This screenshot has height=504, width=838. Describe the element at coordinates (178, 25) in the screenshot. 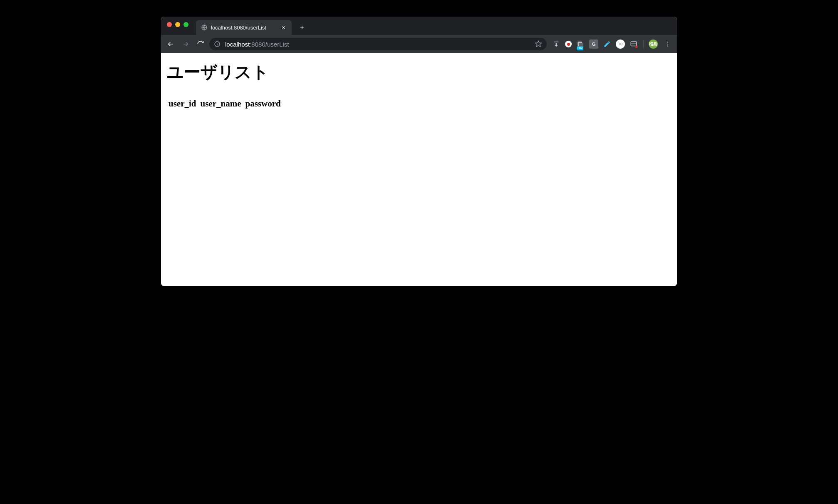

I see `window-minimize-button` at that location.